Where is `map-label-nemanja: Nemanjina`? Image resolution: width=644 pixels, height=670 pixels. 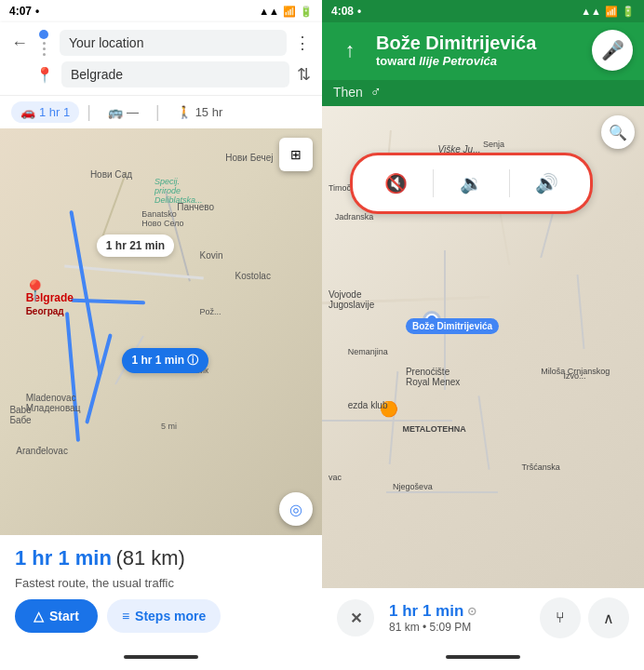
map-label-nemanja: Nemanjina is located at coordinates (369, 352).